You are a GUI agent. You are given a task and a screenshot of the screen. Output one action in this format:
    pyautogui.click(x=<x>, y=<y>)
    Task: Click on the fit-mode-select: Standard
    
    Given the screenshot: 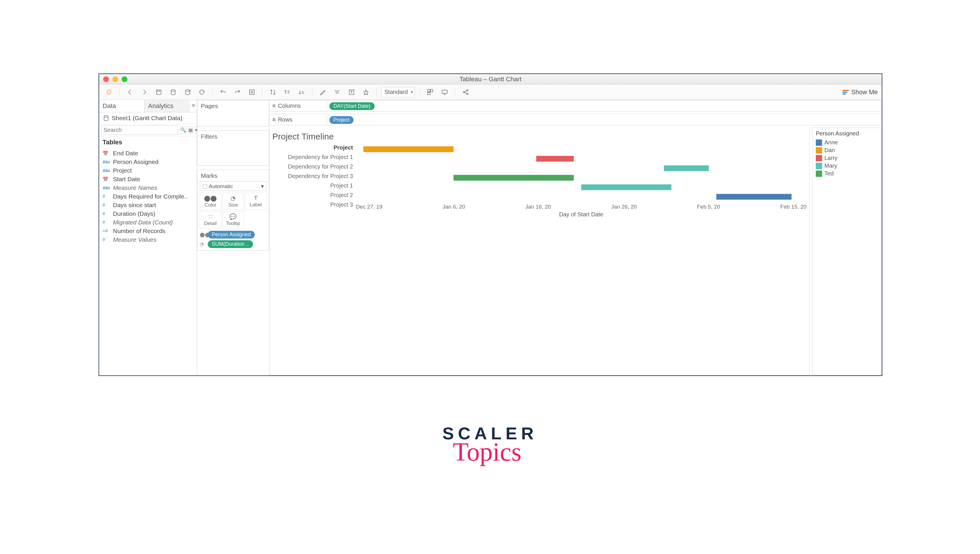 What is the action you would take?
    pyautogui.click(x=398, y=92)
    